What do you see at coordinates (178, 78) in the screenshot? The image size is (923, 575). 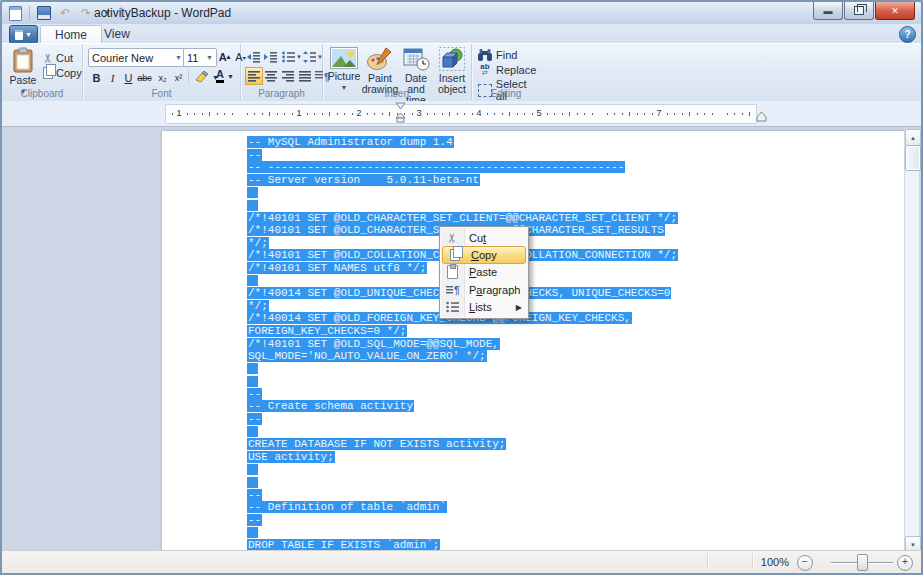 I see `superscript-button: x²` at bounding box center [178, 78].